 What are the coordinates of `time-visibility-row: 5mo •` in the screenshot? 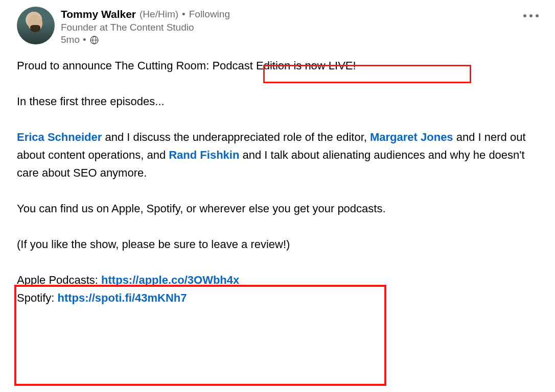 It's located at (299, 40).